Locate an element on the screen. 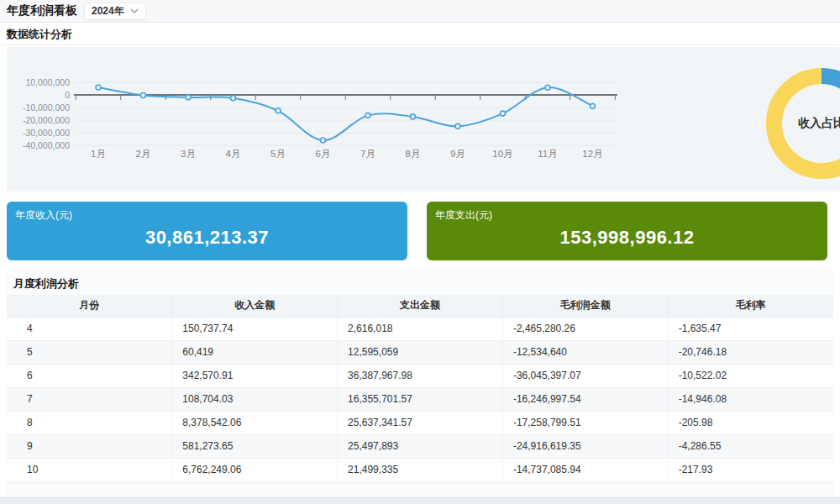  svg-text: -10,000,000 is located at coordinates (46, 108).